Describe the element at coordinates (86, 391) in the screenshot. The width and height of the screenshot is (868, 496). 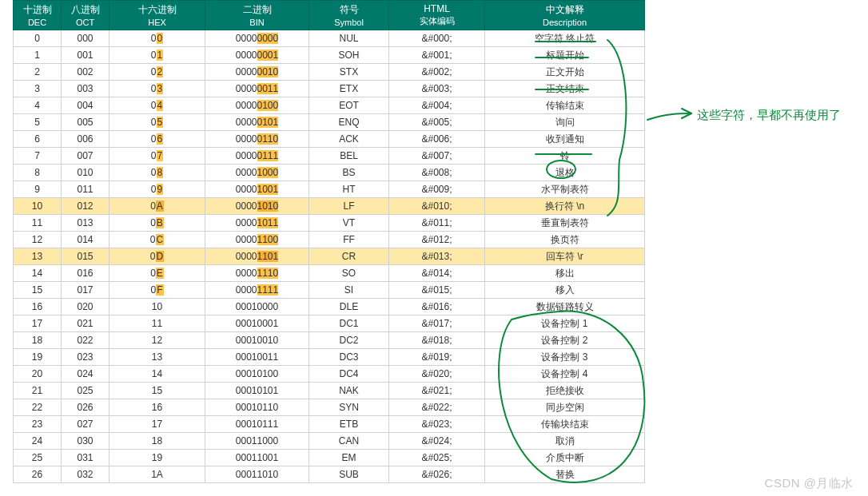
I see `table-cell: 025` at that location.